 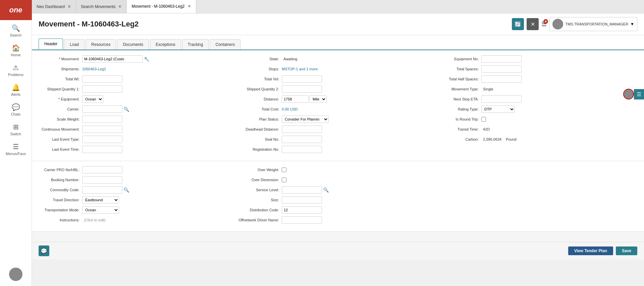 What do you see at coordinates (501, 69) in the screenshot?
I see `total-spaces-input` at bounding box center [501, 69].